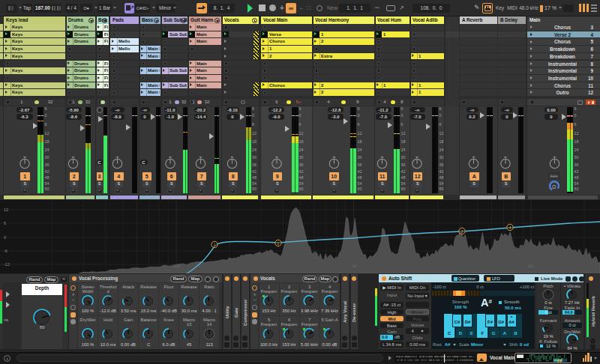 The width and height of the screenshot is (600, 364). Describe the element at coordinates (554, 187) in the screenshot. I see `svg-text: Ω` at that location.